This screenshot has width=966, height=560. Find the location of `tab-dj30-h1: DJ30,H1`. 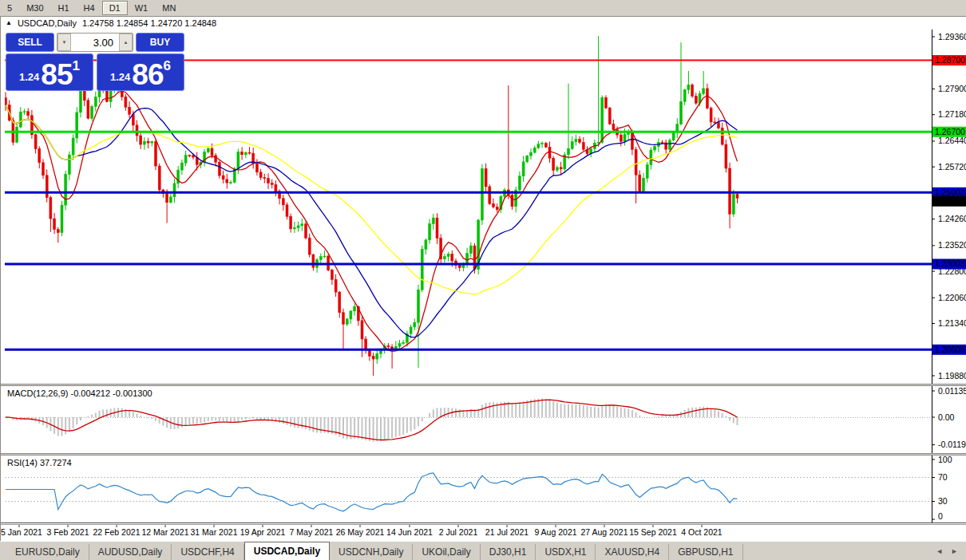

tab-dj30-h1: DJ30,H1 is located at coordinates (509, 552).